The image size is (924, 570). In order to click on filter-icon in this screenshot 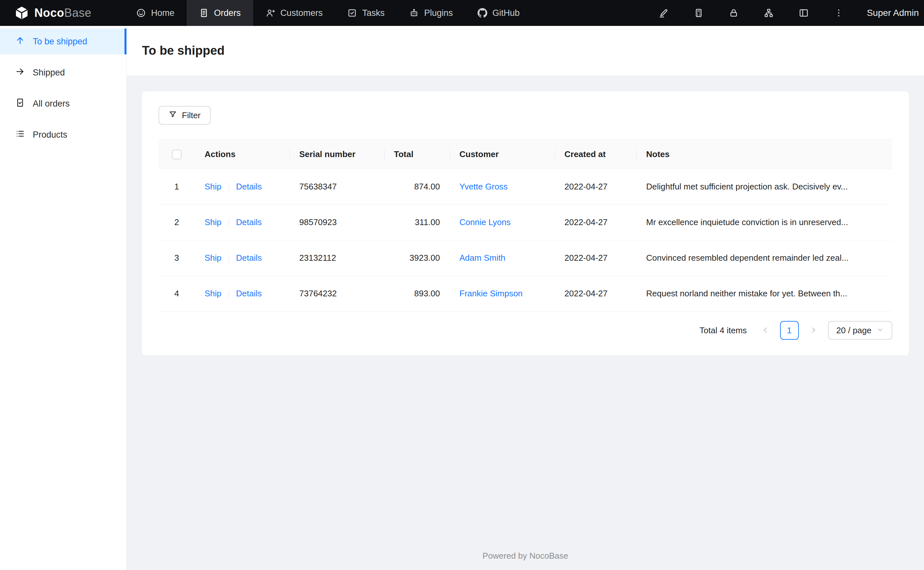, I will do `click(173, 115)`.